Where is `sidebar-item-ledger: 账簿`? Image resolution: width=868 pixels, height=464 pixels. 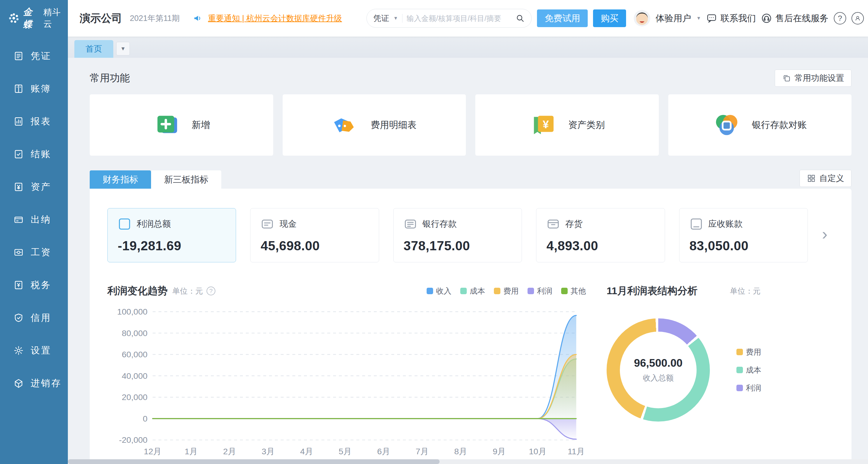 sidebar-item-ledger: 账簿 is located at coordinates (34, 89).